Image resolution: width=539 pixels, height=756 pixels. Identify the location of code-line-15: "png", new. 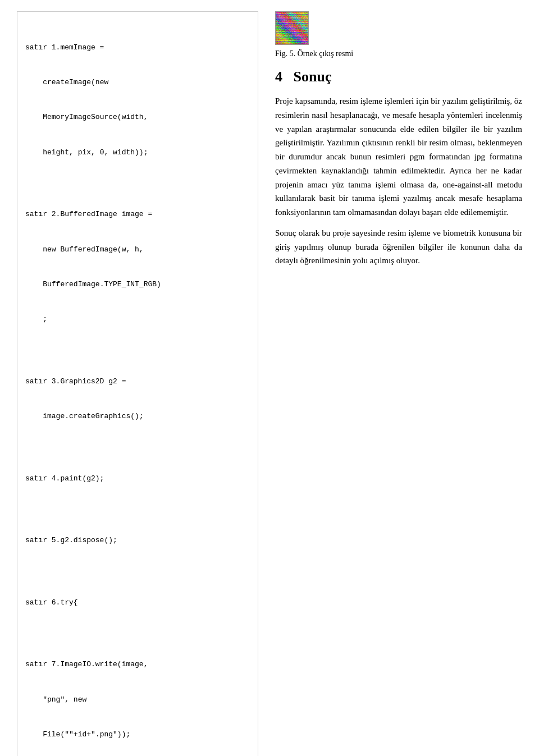
(138, 700).